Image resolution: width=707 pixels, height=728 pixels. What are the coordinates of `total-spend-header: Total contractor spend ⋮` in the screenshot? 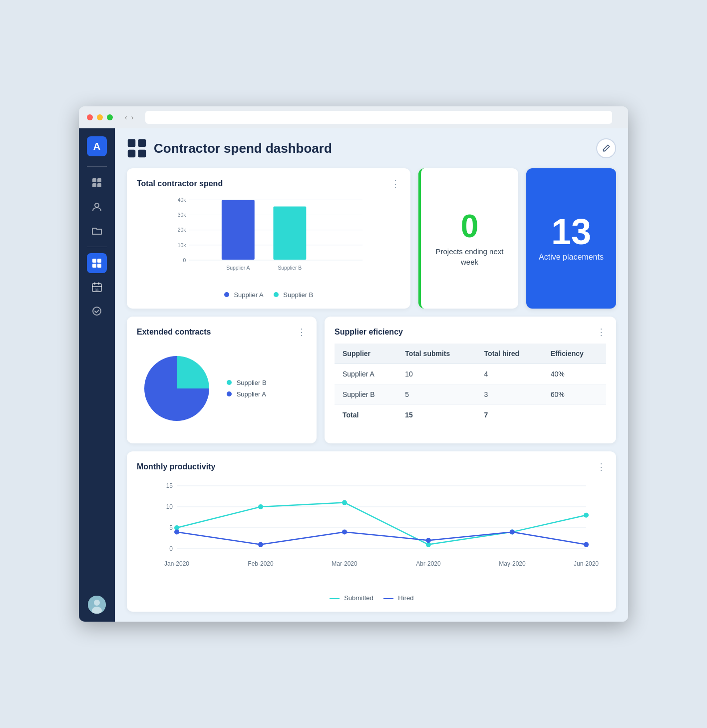 It's located at (269, 184).